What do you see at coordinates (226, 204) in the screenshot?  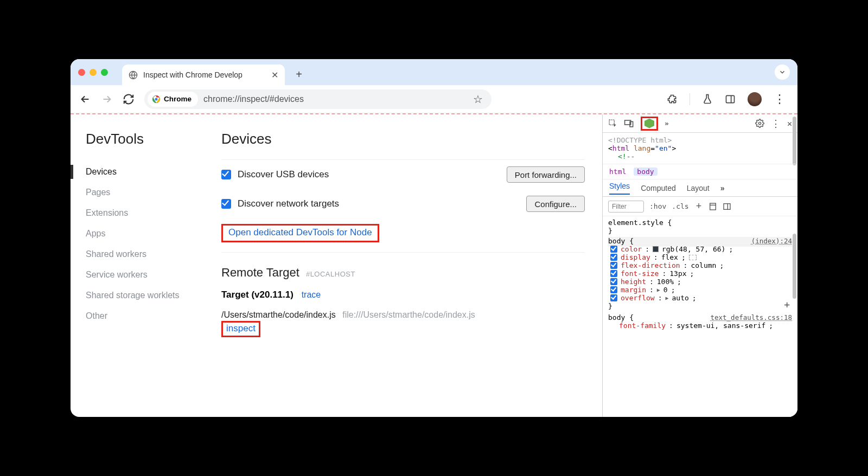 I see `discover-network-checkbox` at bounding box center [226, 204].